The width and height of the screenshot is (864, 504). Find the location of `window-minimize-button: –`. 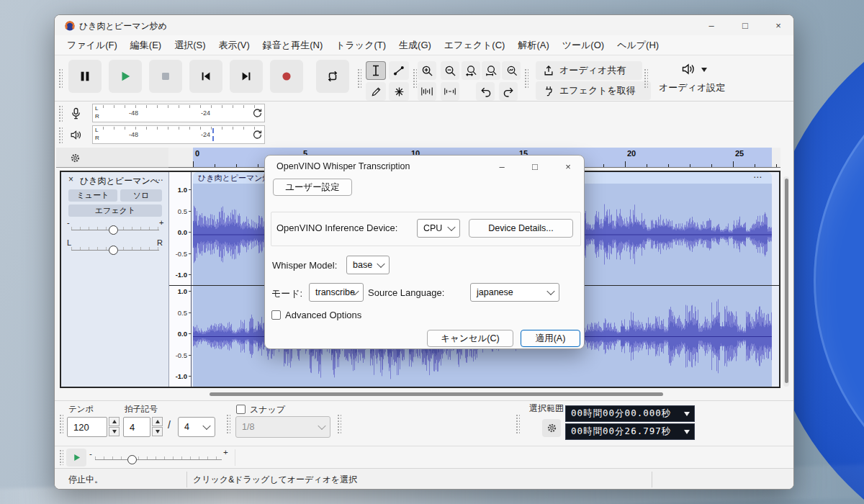

window-minimize-button: – is located at coordinates (711, 25).